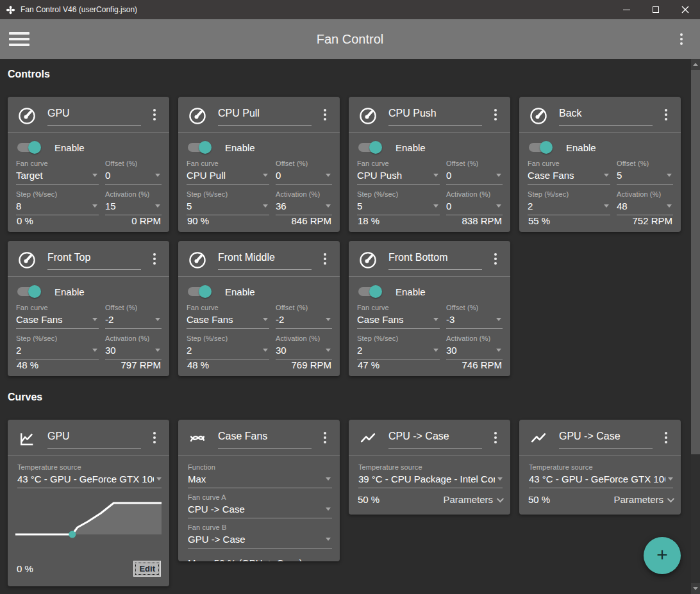 The height and width of the screenshot is (594, 700). What do you see at coordinates (133, 163) in the screenshot?
I see `offset-label: Offset (%)` at bounding box center [133, 163].